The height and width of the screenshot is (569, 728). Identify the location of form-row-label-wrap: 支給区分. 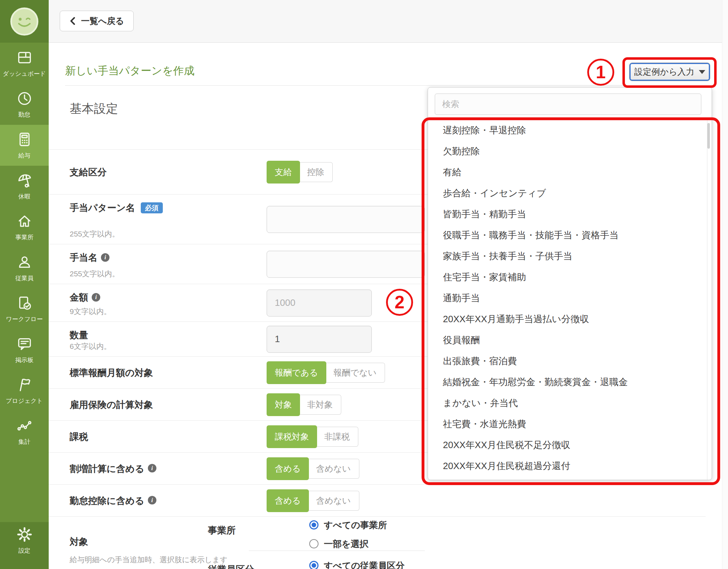
(88, 172).